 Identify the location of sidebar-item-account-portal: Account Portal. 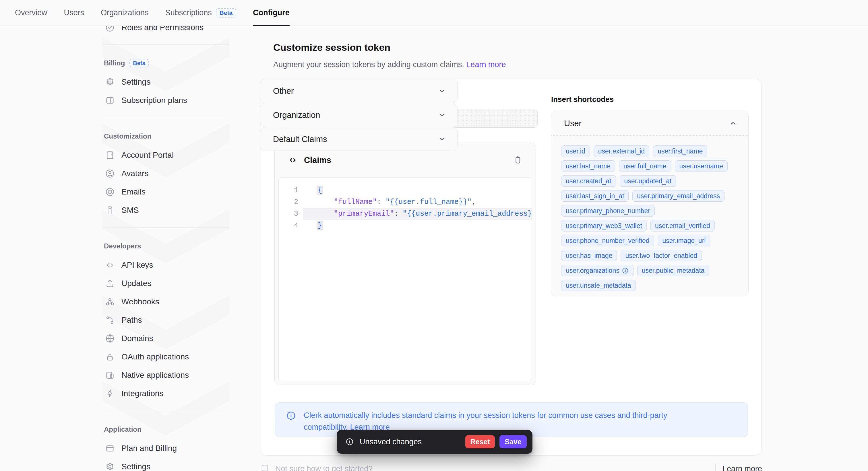
(166, 155).